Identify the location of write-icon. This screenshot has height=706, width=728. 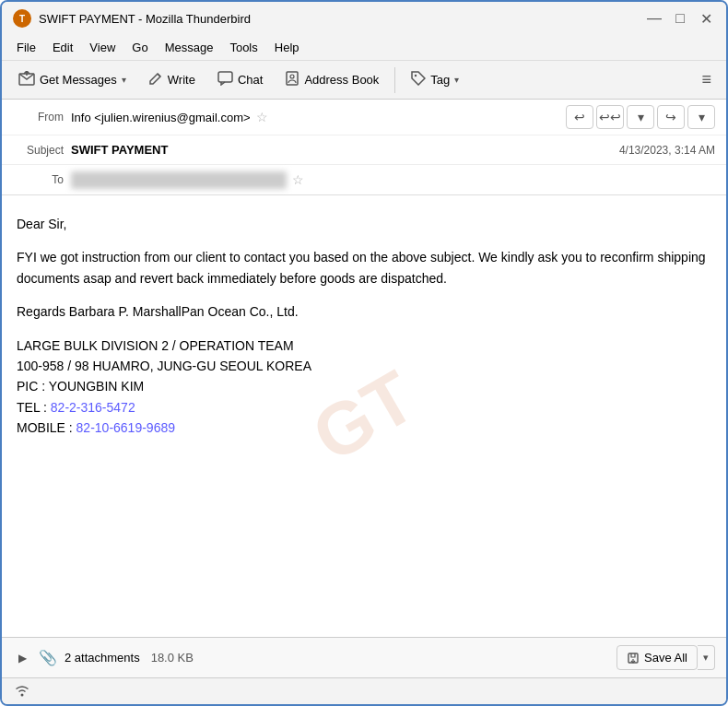
(156, 80).